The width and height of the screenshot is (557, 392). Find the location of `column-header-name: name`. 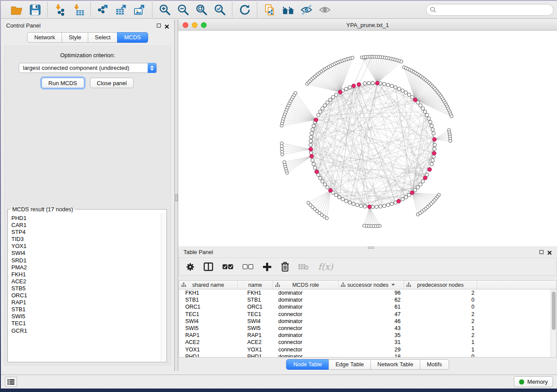

column-header-name: name is located at coordinates (255, 285).